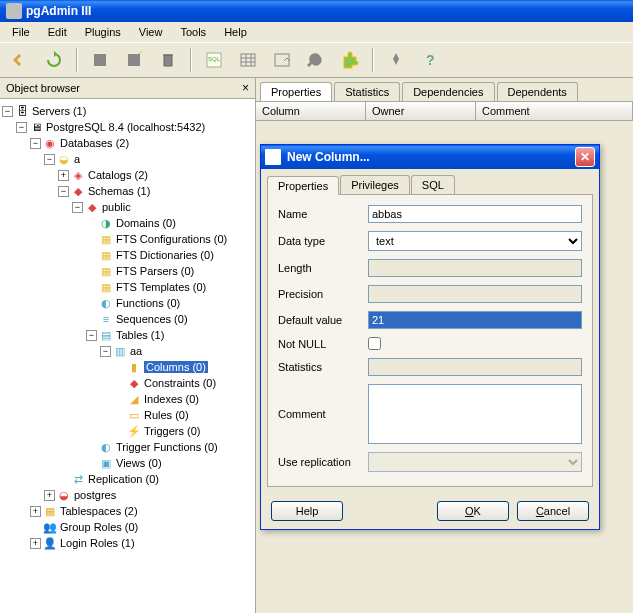 This screenshot has height=613, width=633. What do you see at coordinates (475, 214) in the screenshot?
I see `name-field` at bounding box center [475, 214].